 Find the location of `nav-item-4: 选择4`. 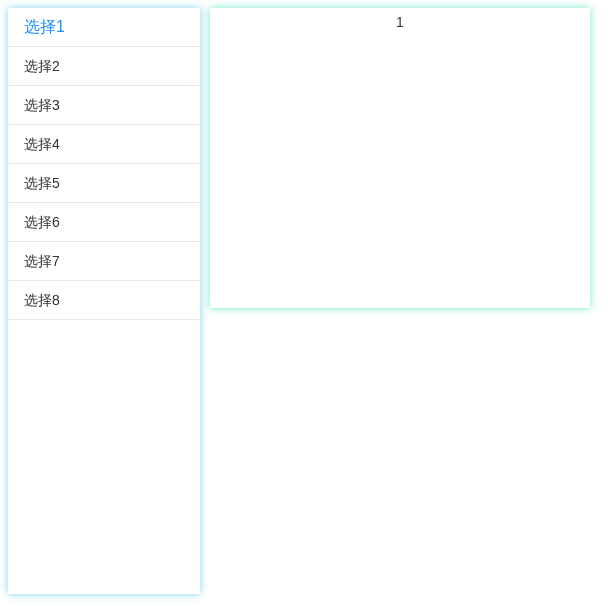

nav-item-4: 选择4 is located at coordinates (104, 144).